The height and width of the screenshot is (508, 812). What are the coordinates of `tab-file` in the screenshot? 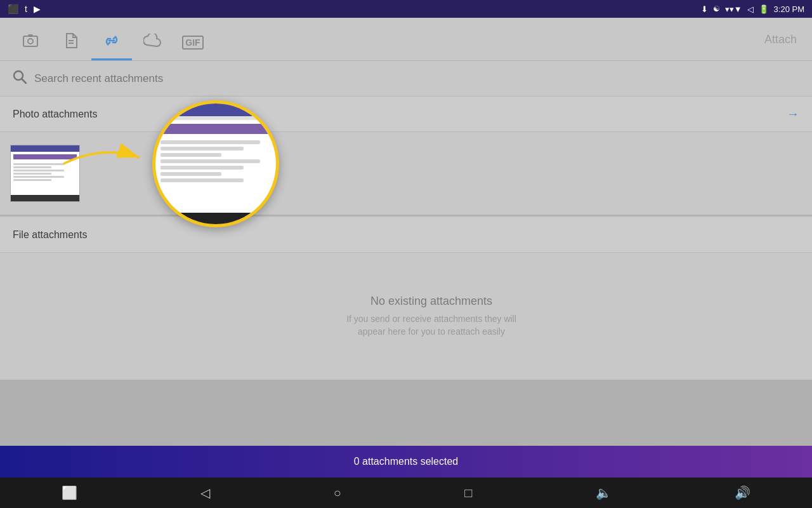 It's located at (71, 43).